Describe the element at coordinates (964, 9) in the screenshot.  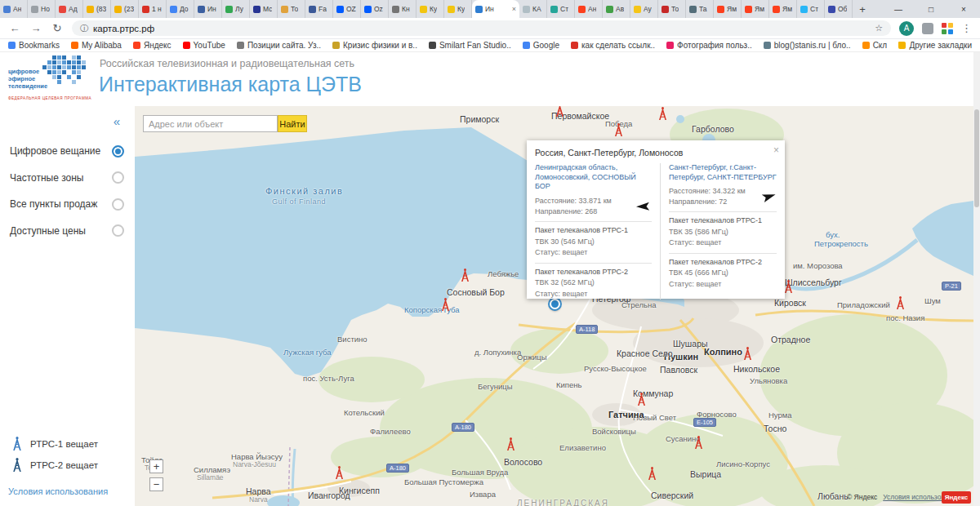
I see `window-close-button: ×` at that location.